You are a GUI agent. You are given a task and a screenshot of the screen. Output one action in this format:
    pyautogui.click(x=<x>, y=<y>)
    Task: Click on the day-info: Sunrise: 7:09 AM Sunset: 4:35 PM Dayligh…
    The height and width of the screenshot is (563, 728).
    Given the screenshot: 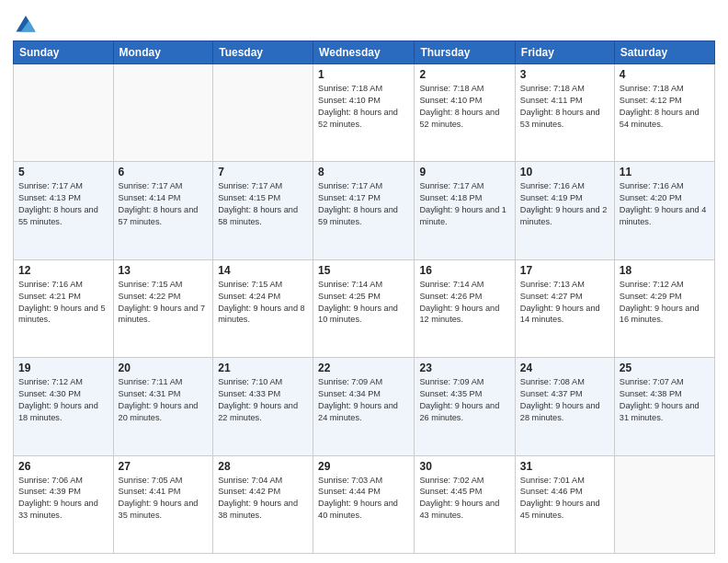 What is the action you would take?
    pyautogui.click(x=464, y=400)
    